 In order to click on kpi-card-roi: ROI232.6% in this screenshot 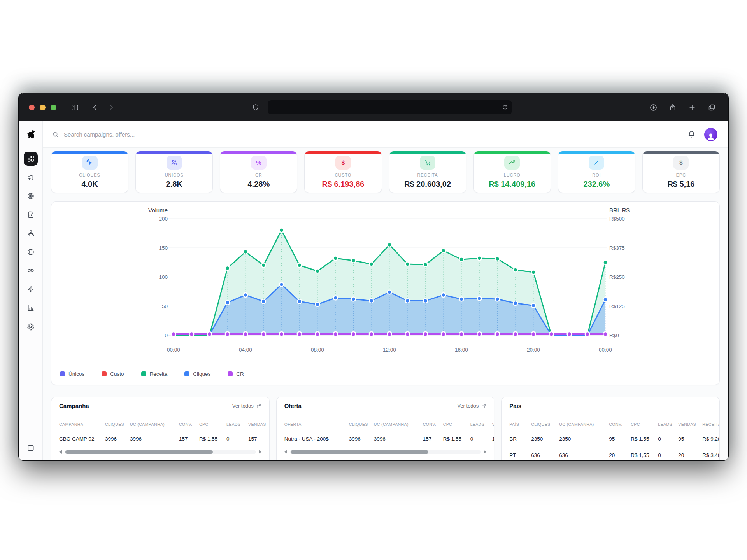, I will do `click(597, 172)`.